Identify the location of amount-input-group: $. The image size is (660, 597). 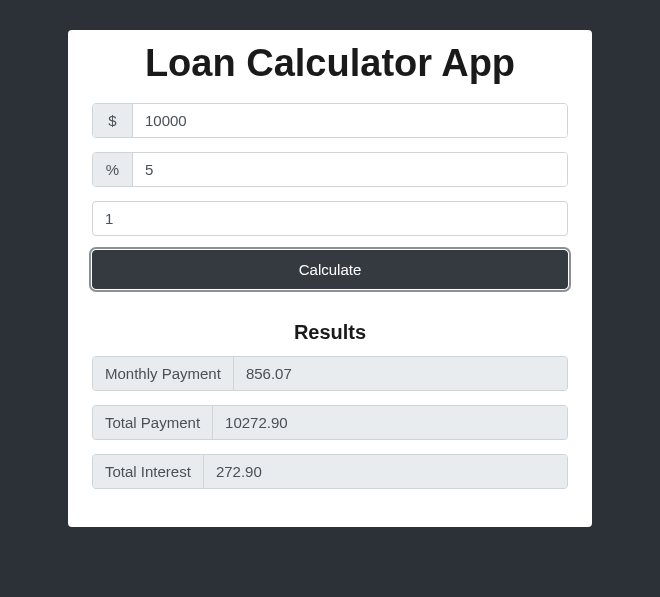
(330, 120).